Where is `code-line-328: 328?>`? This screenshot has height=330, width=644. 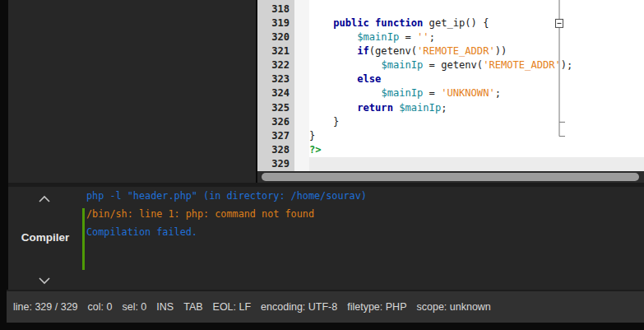 code-line-328: 328?> is located at coordinates (451, 150).